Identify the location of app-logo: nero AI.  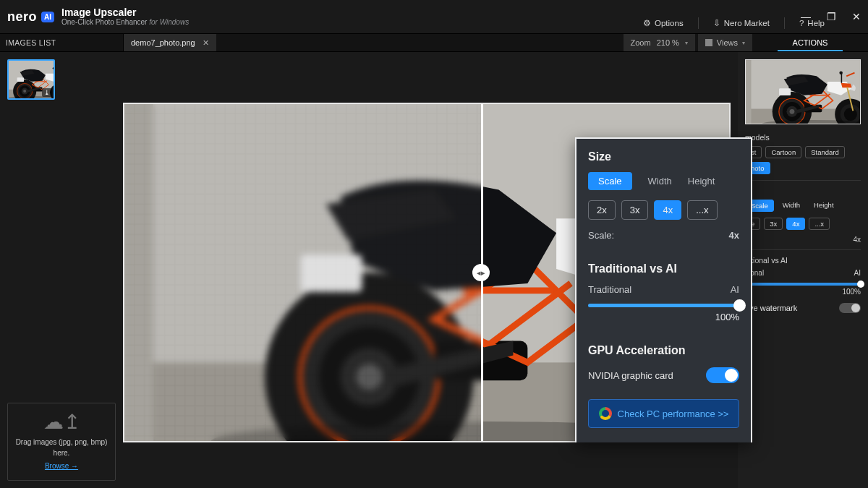
(30, 17).